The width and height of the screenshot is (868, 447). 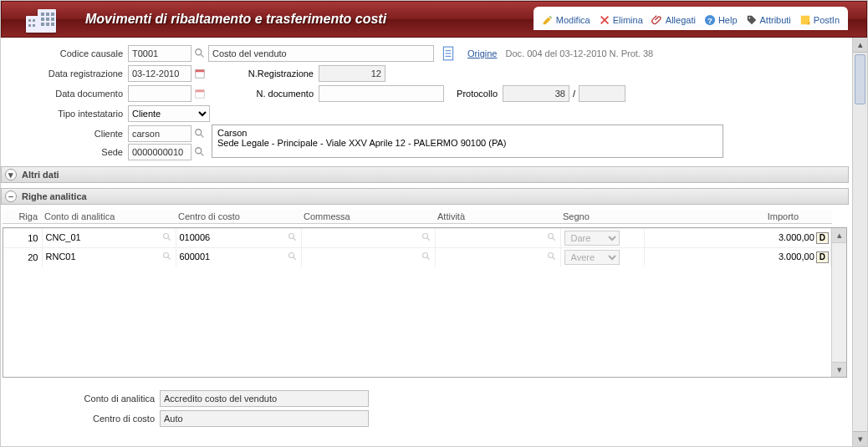 I want to click on cliente-field, so click(x=160, y=134).